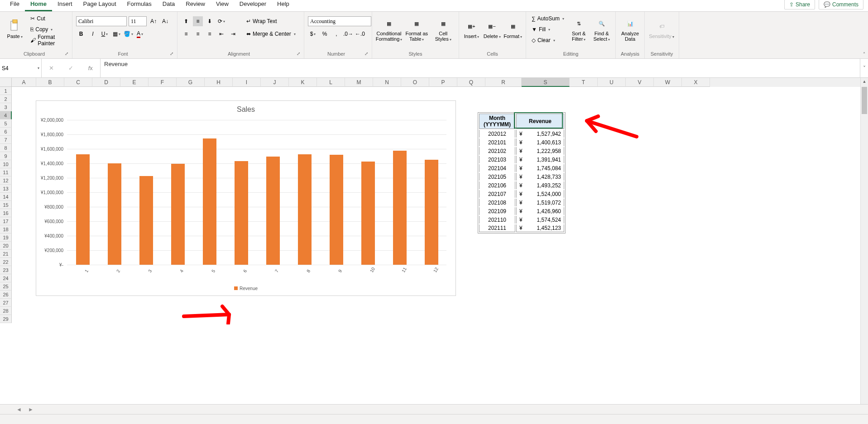  I want to click on cell-styles-button: ▦Cell Styles, so click(444, 29).